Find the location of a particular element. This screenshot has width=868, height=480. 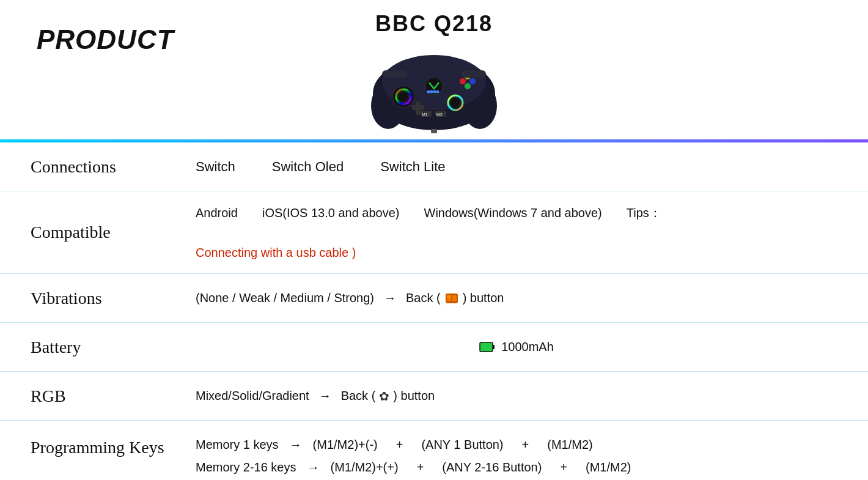

rgb-sun-icon: ✿ is located at coordinates (384, 396).